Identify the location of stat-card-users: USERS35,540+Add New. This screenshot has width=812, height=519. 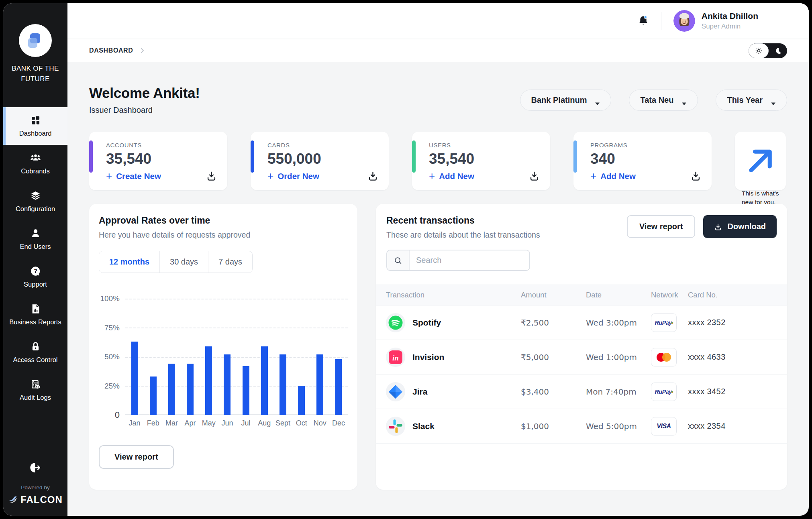
(481, 161).